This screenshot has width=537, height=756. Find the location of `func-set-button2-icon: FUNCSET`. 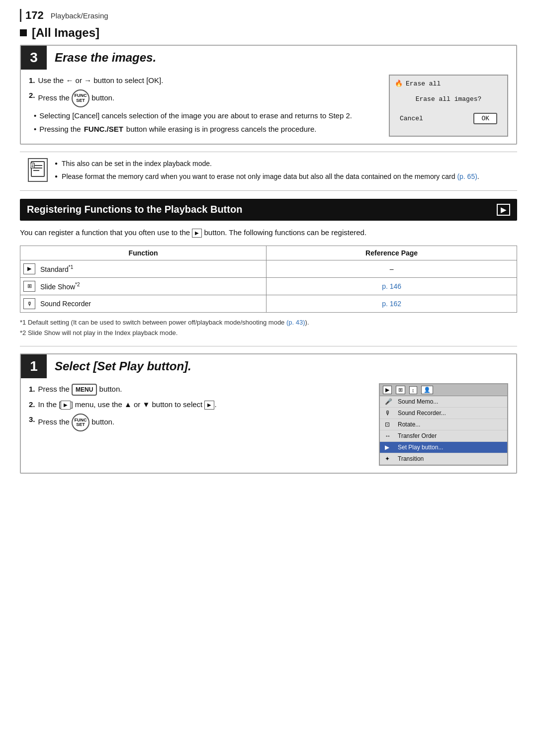

func-set-button2-icon: FUNCSET is located at coordinates (81, 422).